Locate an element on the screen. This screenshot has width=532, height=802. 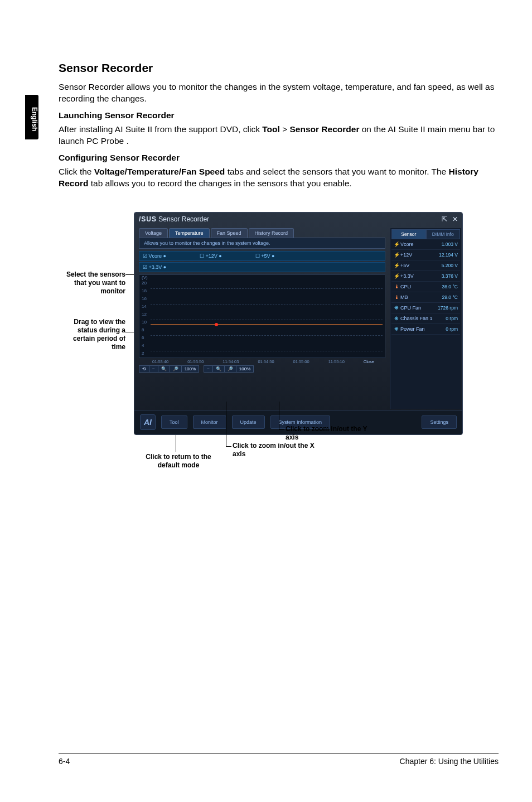
side-panel-tabs: Sensor DIMM Info is located at coordinates (426, 234).